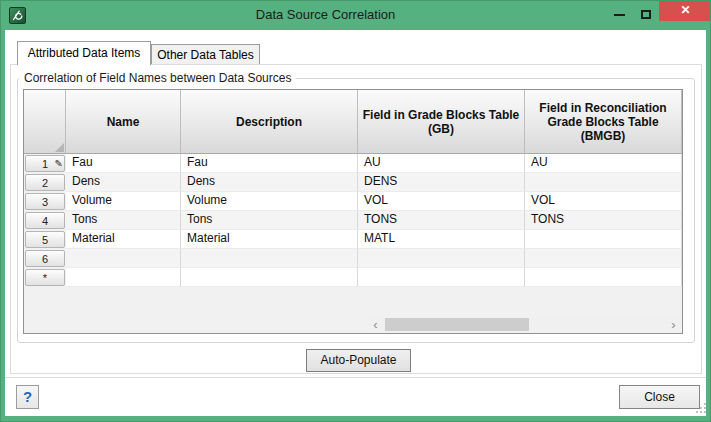 The image size is (711, 422). I want to click on close-button: Close, so click(660, 397).